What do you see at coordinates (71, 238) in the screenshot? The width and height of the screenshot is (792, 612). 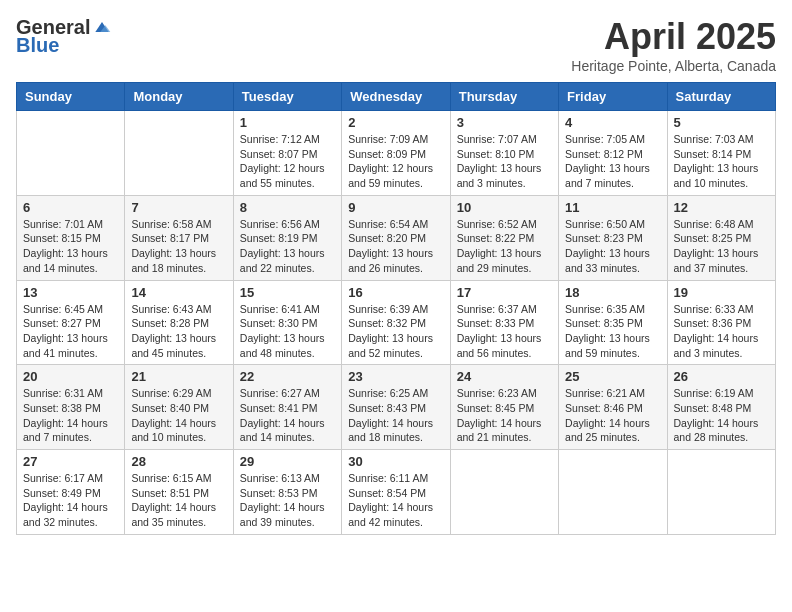 I see `calendar-day-cell: 6Sunrise: 7:01 AM Sunset: 8:15 PM Daylig…` at bounding box center [71, 238].